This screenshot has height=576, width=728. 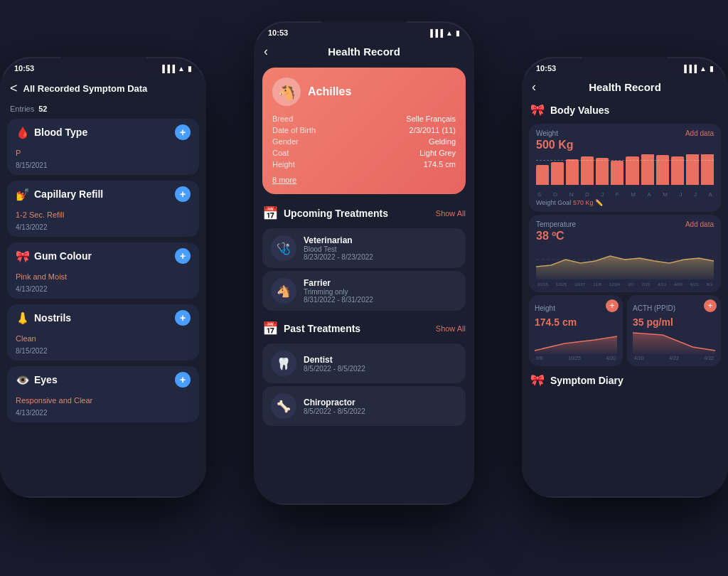 I want to click on horse-coat-value: Light Grey, so click(x=438, y=153).